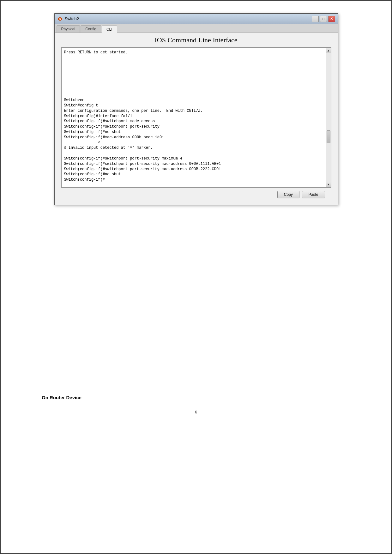  What do you see at coordinates (196, 397) in the screenshot?
I see `footer-label: On Router Device` at bounding box center [196, 397].